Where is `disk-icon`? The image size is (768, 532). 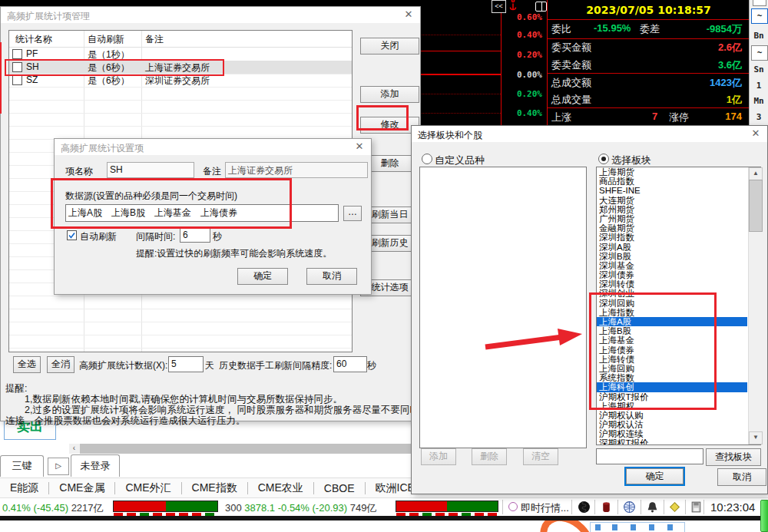
disk-icon is located at coordinates (696, 507).